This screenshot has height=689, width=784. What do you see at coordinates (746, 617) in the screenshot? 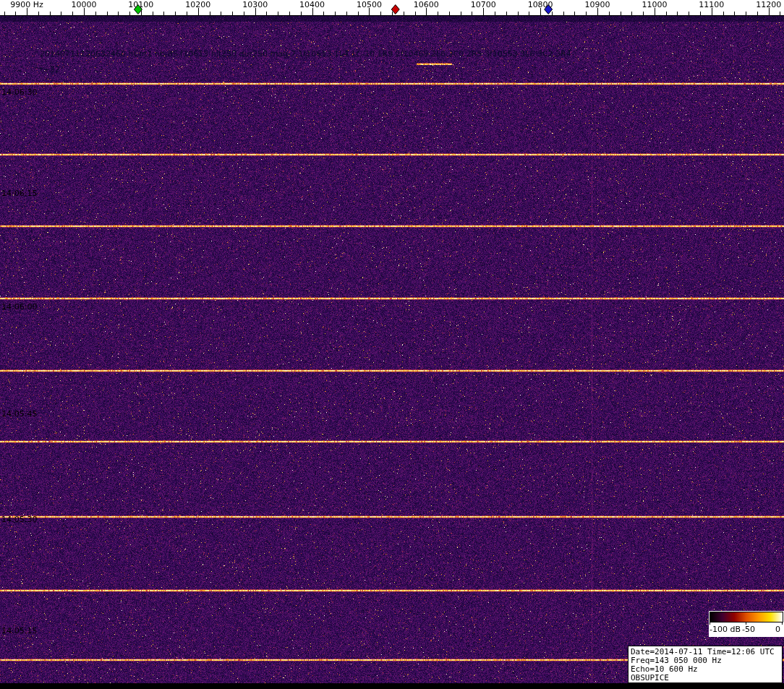
I see `colorbar-gradient` at bounding box center [746, 617].